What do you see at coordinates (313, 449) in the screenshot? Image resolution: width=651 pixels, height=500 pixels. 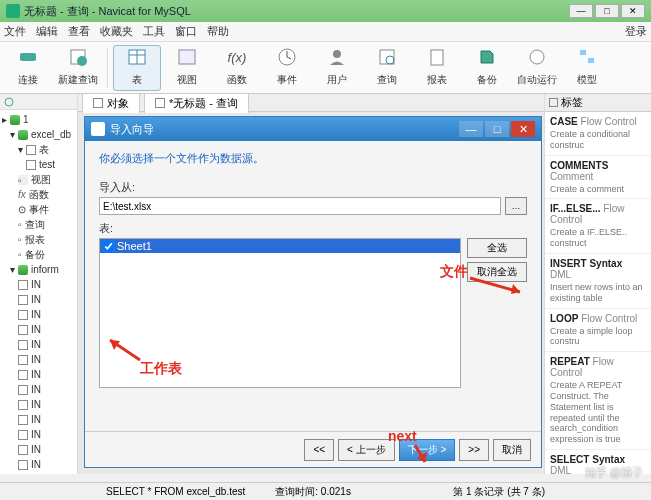 I see `dialog-footer: << < 上一步 下一步 > >> 取消` at bounding box center [313, 449].